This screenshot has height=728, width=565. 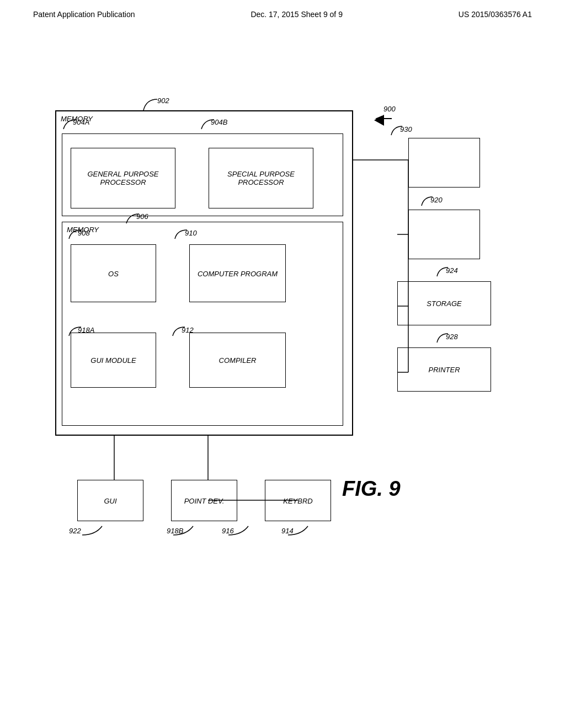 I want to click on header-left: Patent Application Publication, so click(x=84, y=14).